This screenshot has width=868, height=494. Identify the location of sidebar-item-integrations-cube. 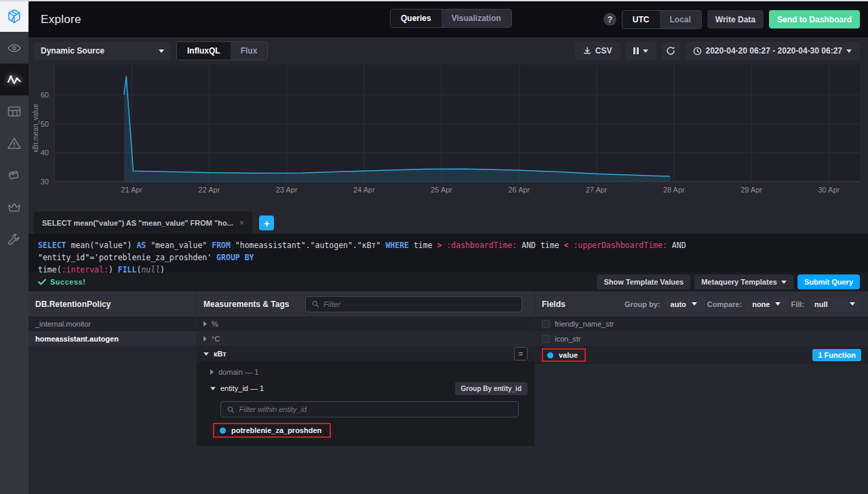
(14, 175).